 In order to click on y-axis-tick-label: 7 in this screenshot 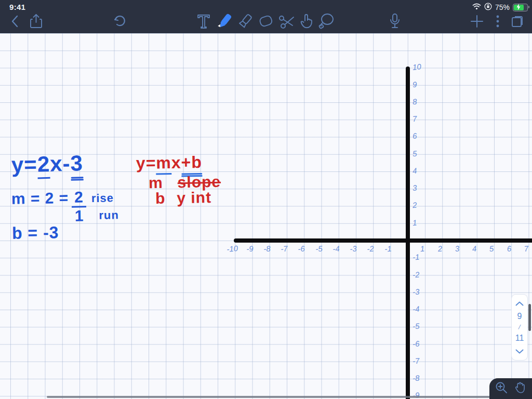, I will do `click(415, 119)`.